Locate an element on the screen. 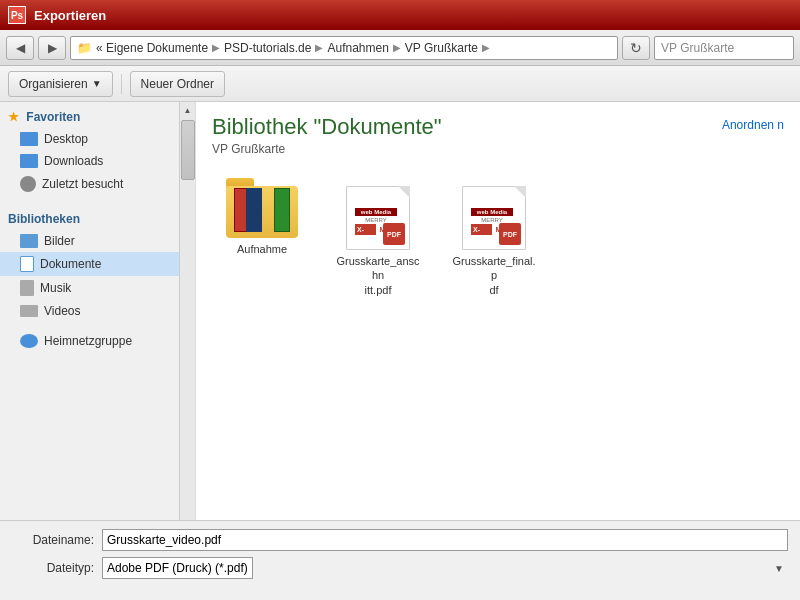 Image resolution: width=800 pixels, height=600 pixels. bottom-section: Dateiname: Dateityp: Adobe PDF (Druck) (… is located at coordinates (400, 560).